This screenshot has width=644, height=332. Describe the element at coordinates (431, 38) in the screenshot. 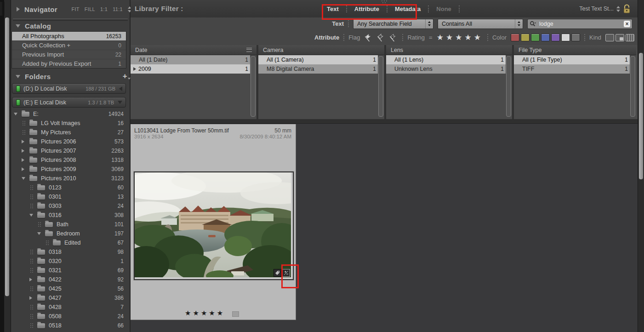

I see `rating-operator: =` at that location.